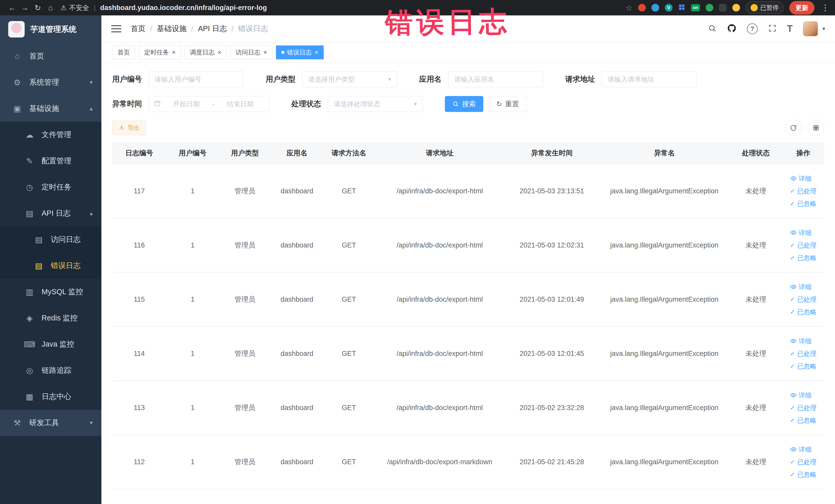 The image size is (835, 504). What do you see at coordinates (794, 128) in the screenshot?
I see `refresh-table-button` at bounding box center [794, 128].